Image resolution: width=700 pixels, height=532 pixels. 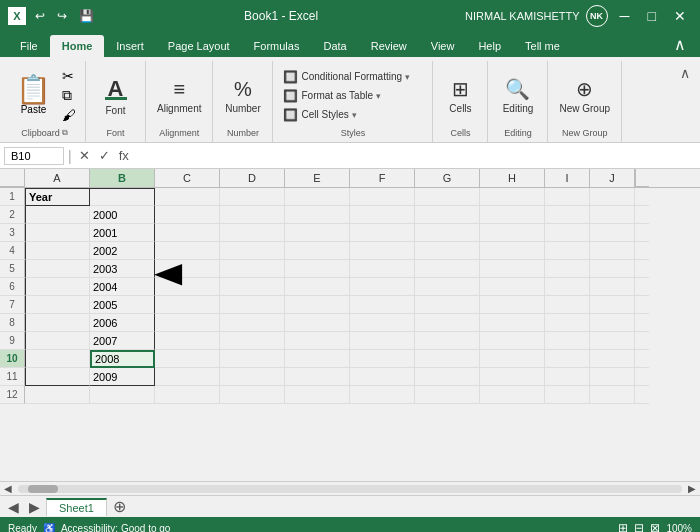 What do you see at coordinates (58, 233) in the screenshot?
I see `cell-a3` at bounding box center [58, 233].